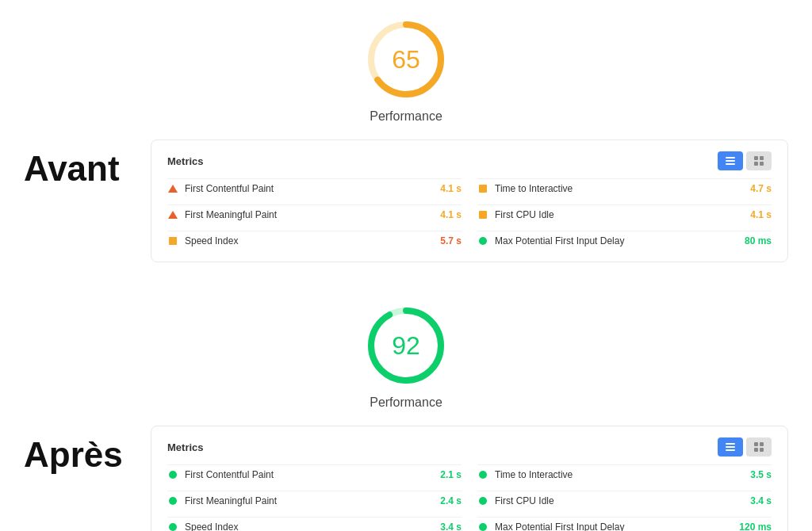 The width and height of the screenshot is (812, 531). I want to click on list-icon-apres, so click(730, 447).